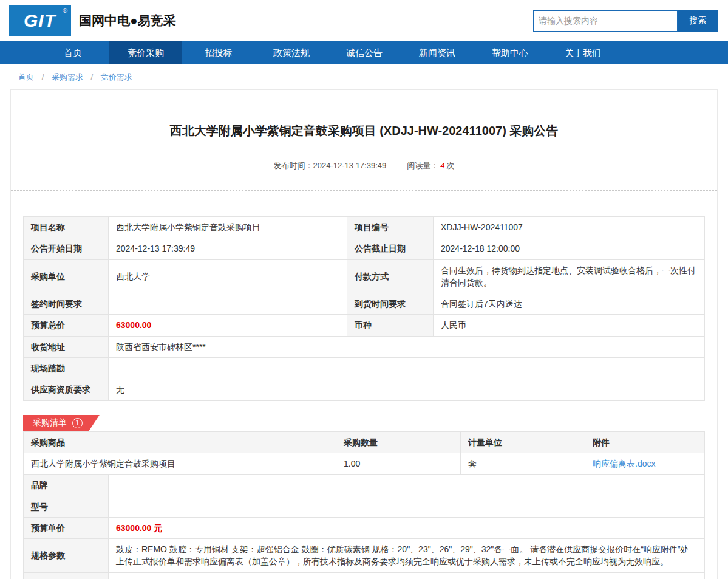  What do you see at coordinates (407, 346) in the screenshot?
I see `delivery-address-value: 陕西省西安市碑林区****` at bounding box center [407, 346].